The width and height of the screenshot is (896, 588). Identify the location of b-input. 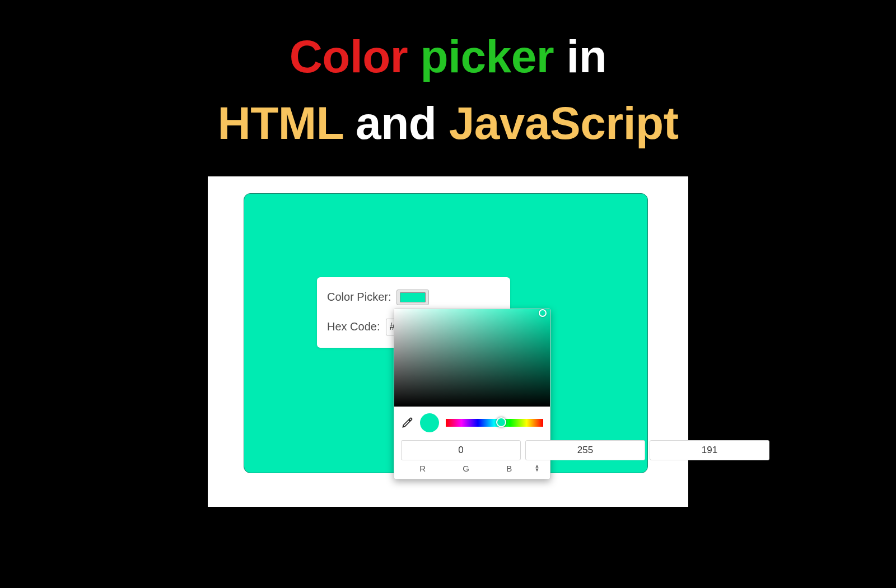
(710, 450).